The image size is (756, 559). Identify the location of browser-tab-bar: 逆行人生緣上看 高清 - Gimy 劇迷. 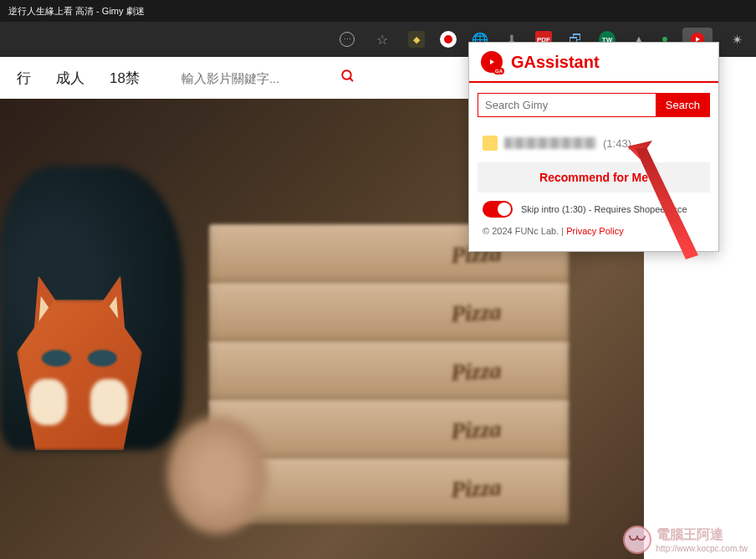
(378, 11).